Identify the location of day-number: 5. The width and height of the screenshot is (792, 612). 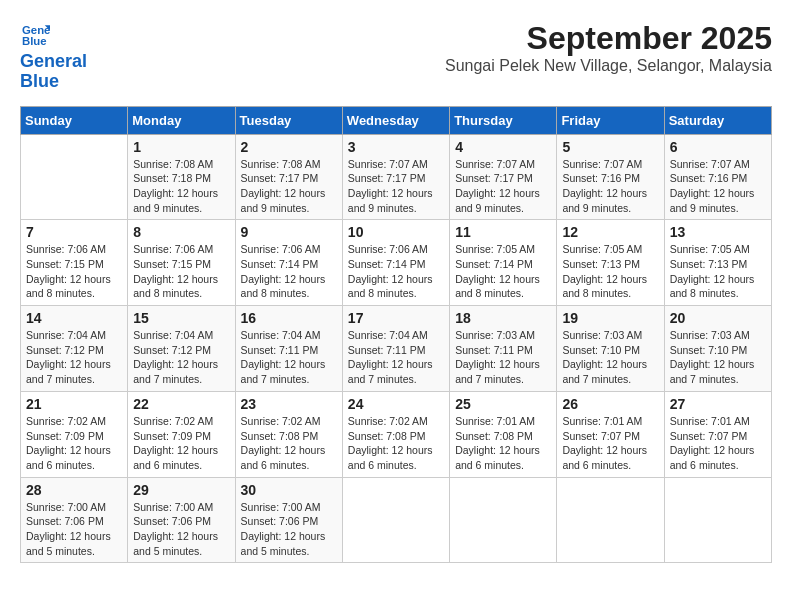
(610, 147).